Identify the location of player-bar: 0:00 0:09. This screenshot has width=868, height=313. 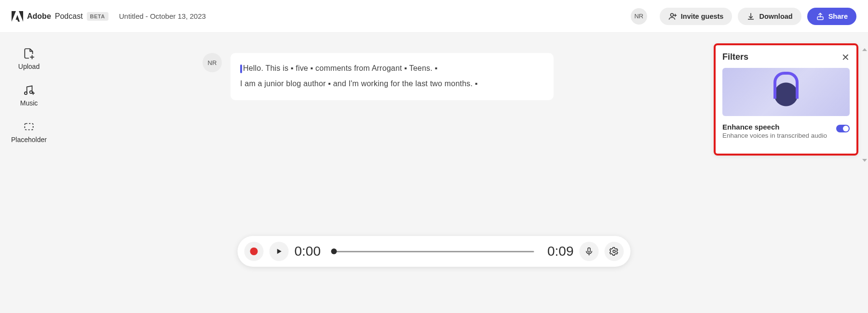
(434, 251).